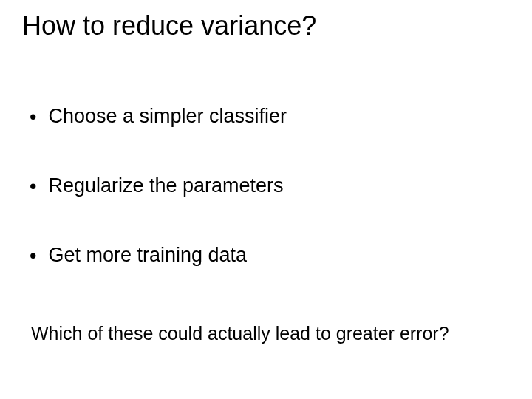 The image size is (532, 399). I want to click on bullet-item: • Regularize the parameters, so click(157, 186).